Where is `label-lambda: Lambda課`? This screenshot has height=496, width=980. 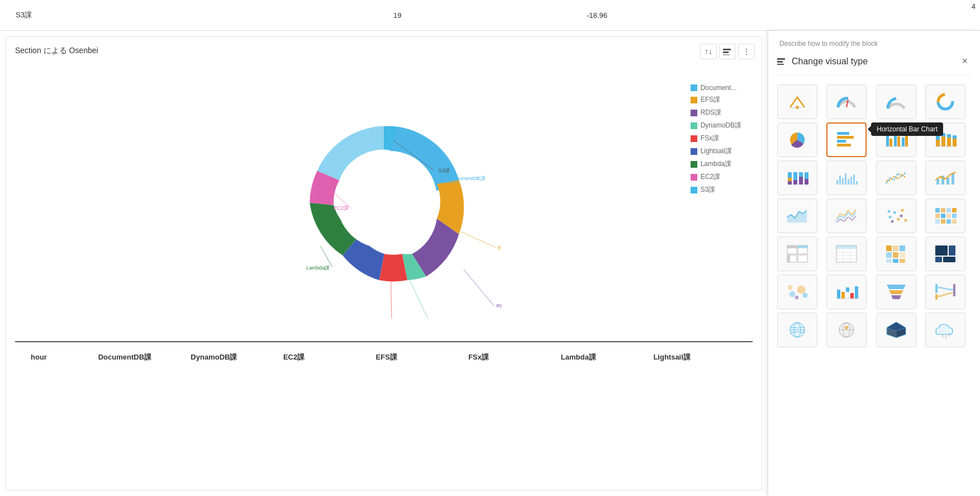
label-lambda: Lambda課 is located at coordinates (318, 268).